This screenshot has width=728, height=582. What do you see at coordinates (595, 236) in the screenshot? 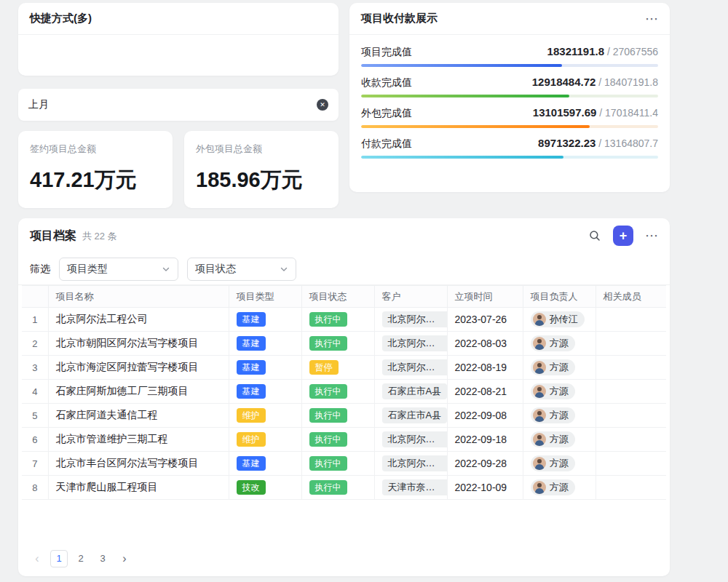
I see `search-icon` at bounding box center [595, 236].